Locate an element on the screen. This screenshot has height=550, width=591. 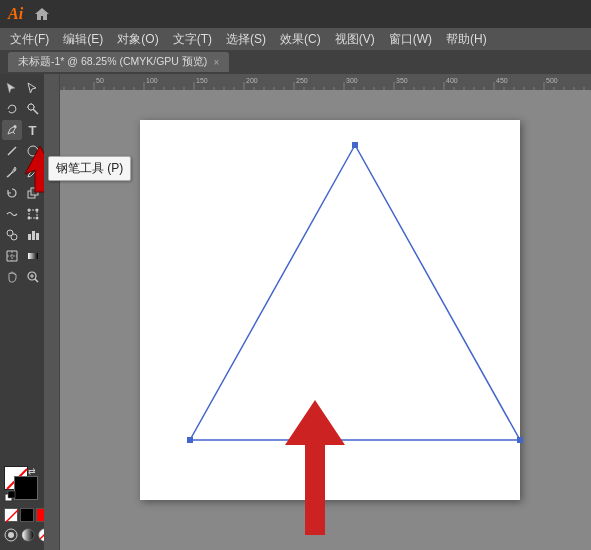
hand-tool is located at coordinates (12, 277).